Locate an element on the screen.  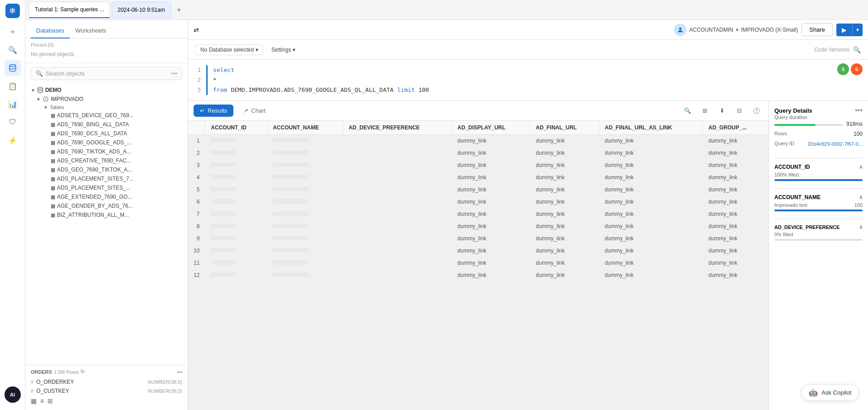
tab-worksheets: Worksheets is located at coordinates (90, 31).